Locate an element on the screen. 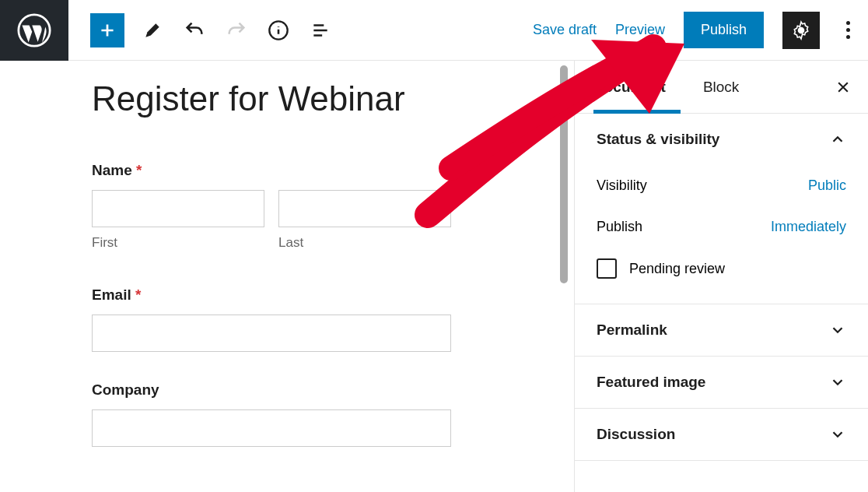 The width and height of the screenshot is (868, 492). edit-mode-icon is located at coordinates (152, 30).